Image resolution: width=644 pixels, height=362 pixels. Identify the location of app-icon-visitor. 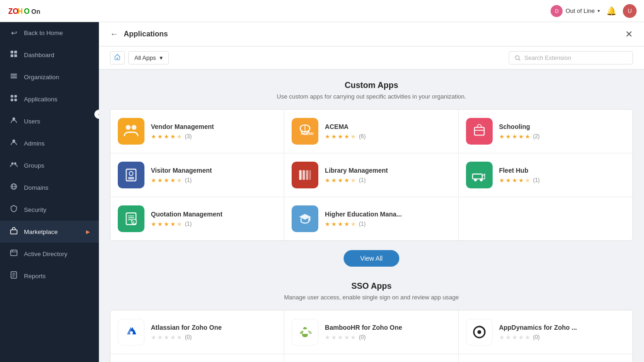
(131, 175).